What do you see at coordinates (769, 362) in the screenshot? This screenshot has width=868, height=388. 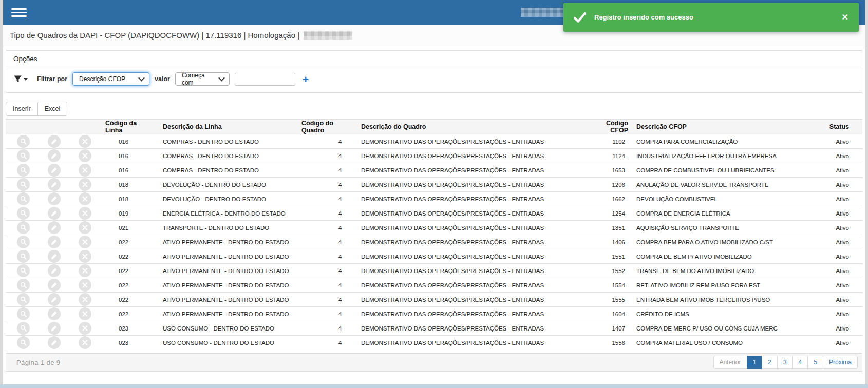 I see `page-button-2: 2` at bounding box center [769, 362].